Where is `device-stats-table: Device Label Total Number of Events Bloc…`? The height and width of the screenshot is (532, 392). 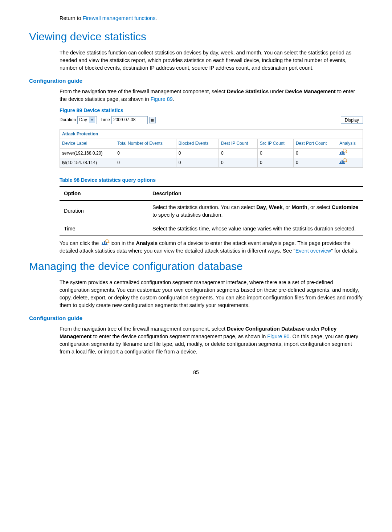
device-stats-table: Device Label Total Number of Events Bloc… is located at coordinates (211, 153).